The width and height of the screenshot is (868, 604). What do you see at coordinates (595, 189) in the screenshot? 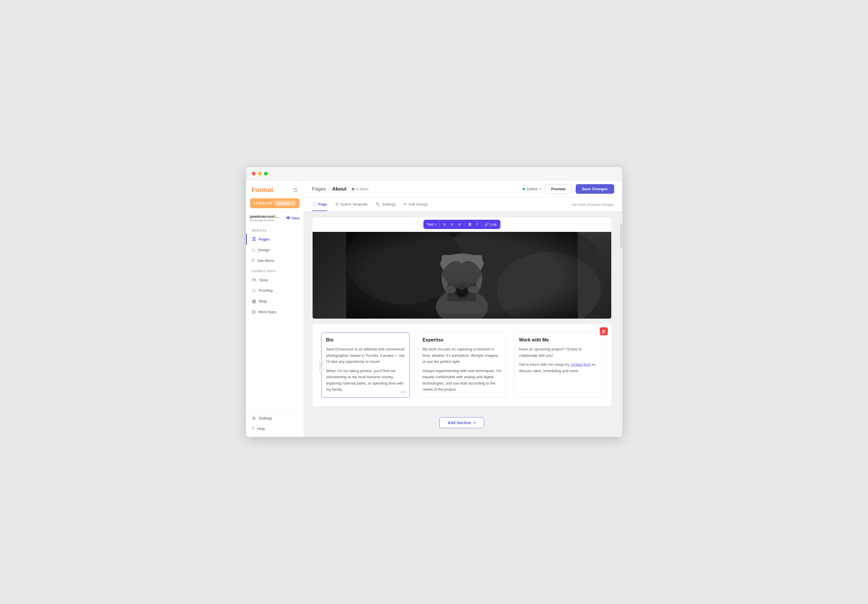
I see `save-changes-button: Save Changes` at bounding box center [595, 189].